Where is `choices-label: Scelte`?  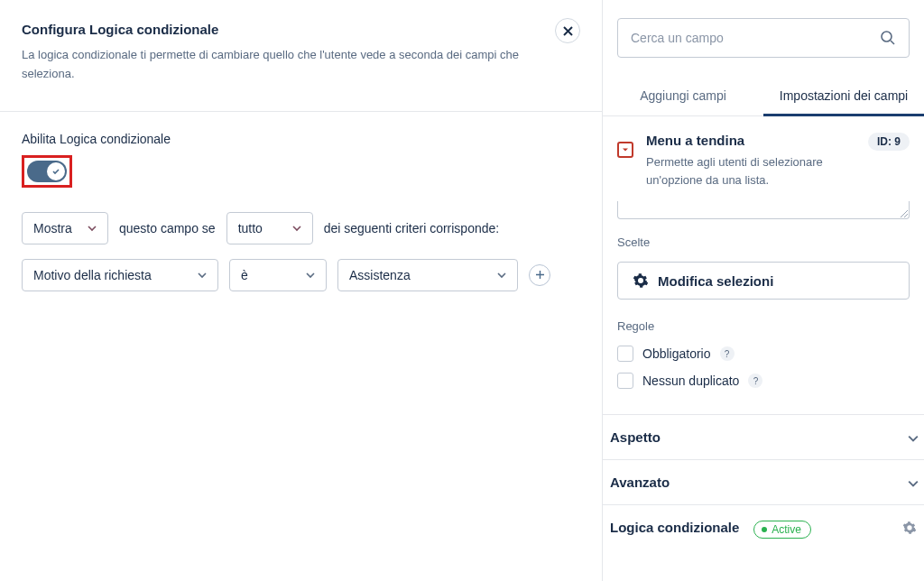
choices-label: Scelte is located at coordinates (763, 242).